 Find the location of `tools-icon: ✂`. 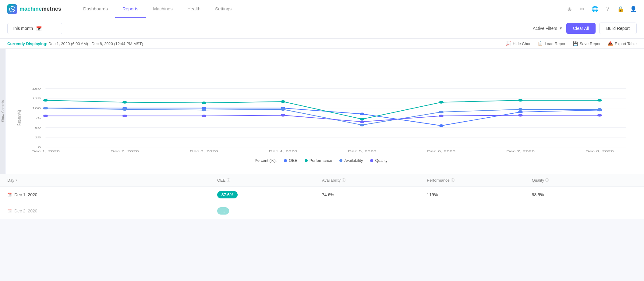

tools-icon: ✂ is located at coordinates (582, 9).